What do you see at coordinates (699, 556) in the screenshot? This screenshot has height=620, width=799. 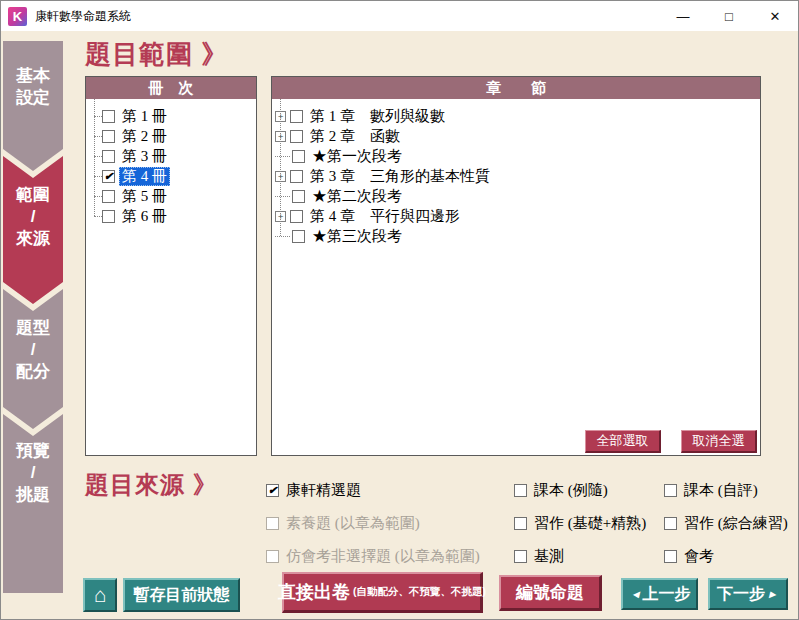 I see `source-label: 會考` at bounding box center [699, 556].